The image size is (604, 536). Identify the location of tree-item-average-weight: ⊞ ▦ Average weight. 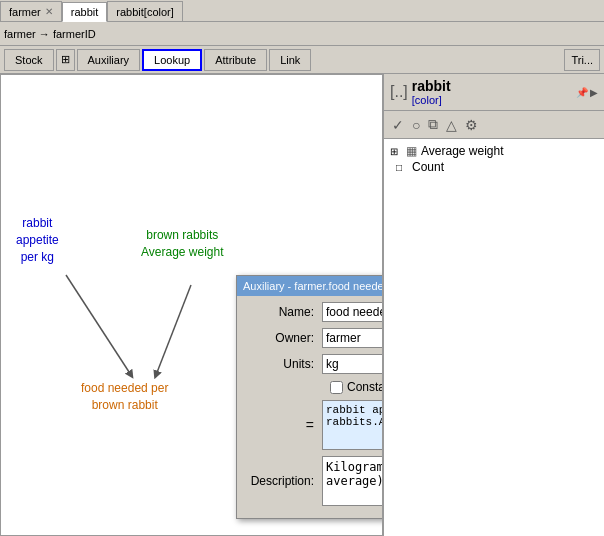
(494, 151).